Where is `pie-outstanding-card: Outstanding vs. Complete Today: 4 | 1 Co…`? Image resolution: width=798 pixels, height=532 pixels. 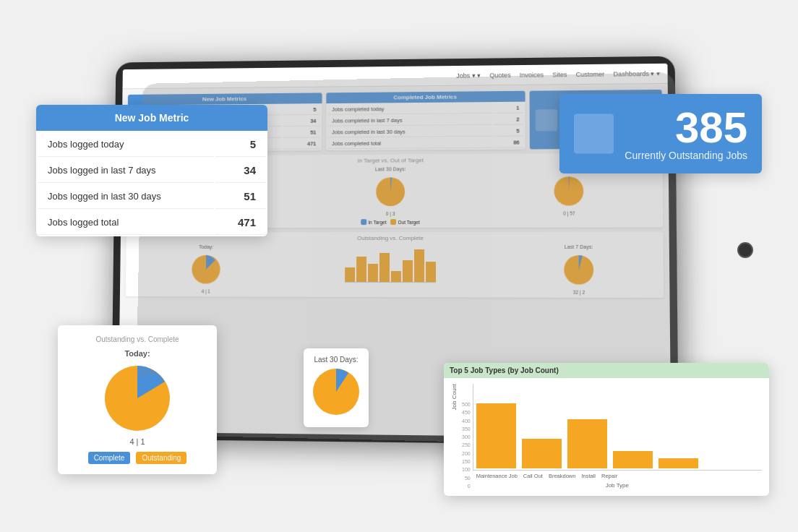
pie-outstanding-card: Outstanding vs. Complete Today: 4 | 1 Co… is located at coordinates (137, 400).